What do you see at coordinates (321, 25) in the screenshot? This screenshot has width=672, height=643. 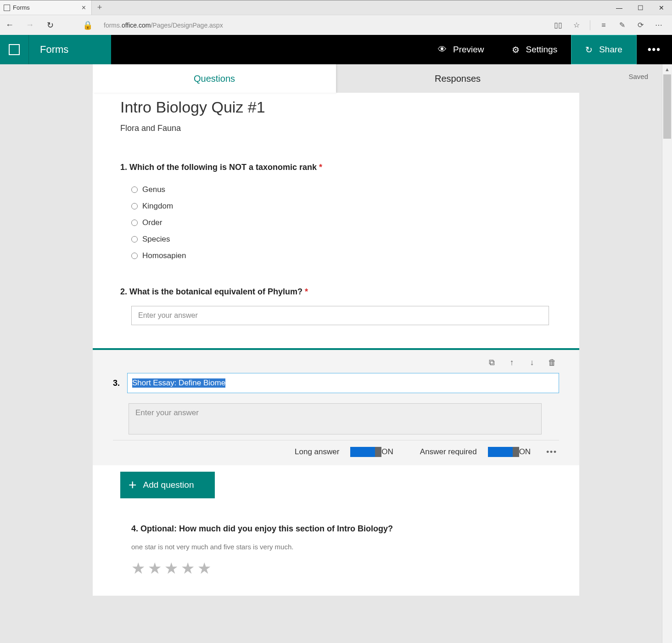 I see `url-box: forms.office.com/Pages/DesignPage.aspx` at bounding box center [321, 25].